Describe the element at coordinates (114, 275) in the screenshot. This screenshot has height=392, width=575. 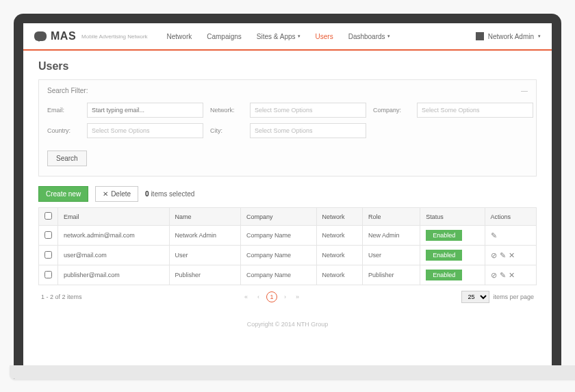
I see `cell-email: publisher@mail.com` at that location.